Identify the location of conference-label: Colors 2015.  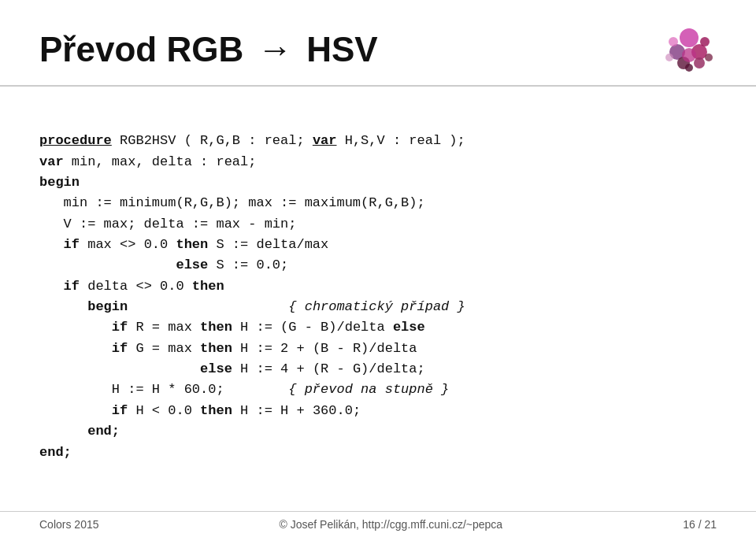
(69, 524).